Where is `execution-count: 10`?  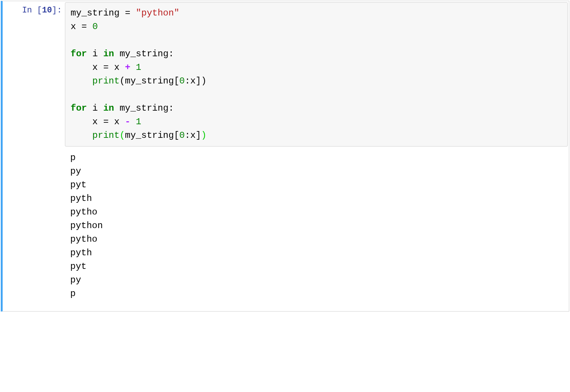
execution-count: 10 is located at coordinates (47, 11).